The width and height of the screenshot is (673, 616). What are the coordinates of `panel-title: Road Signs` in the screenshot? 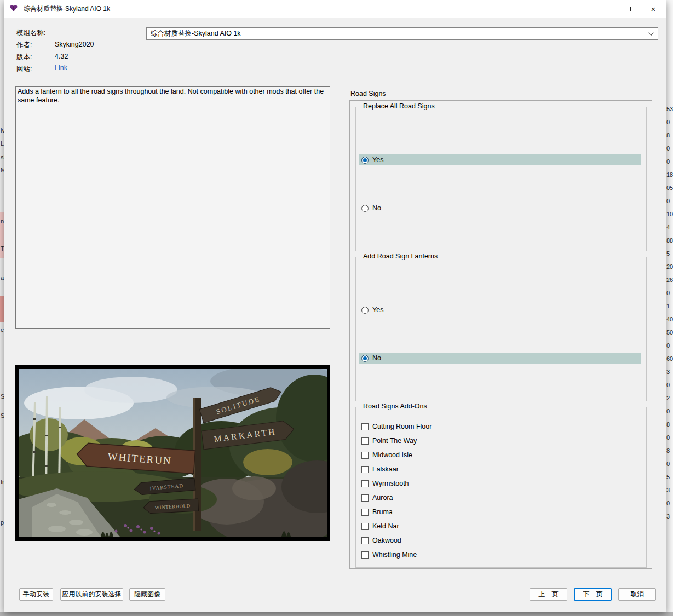 It's located at (368, 94).